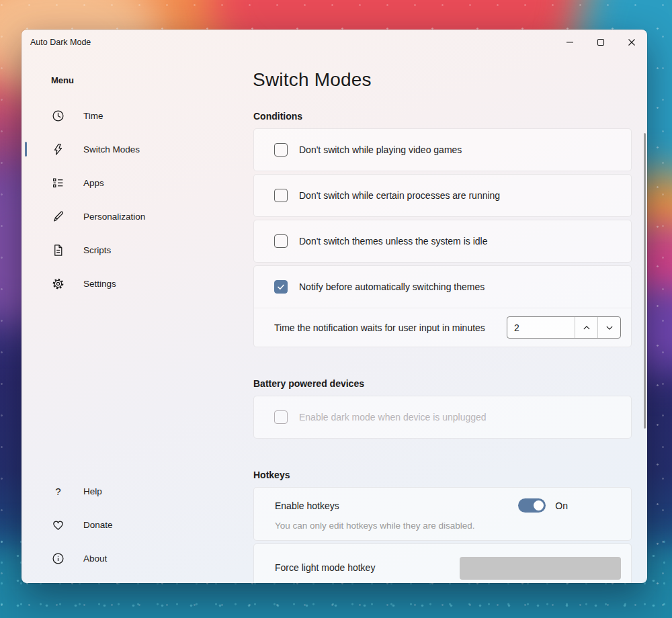 The width and height of the screenshot is (672, 618). What do you see at coordinates (543, 505) in the screenshot?
I see `enable-hotkeys-toggle-group: On` at bounding box center [543, 505].